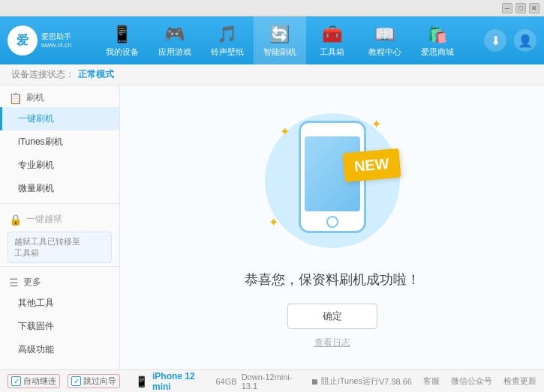 The width and height of the screenshot is (544, 392). I want to click on jailbreak-notice: 越狱工具已转移至工具箱, so click(60, 247).